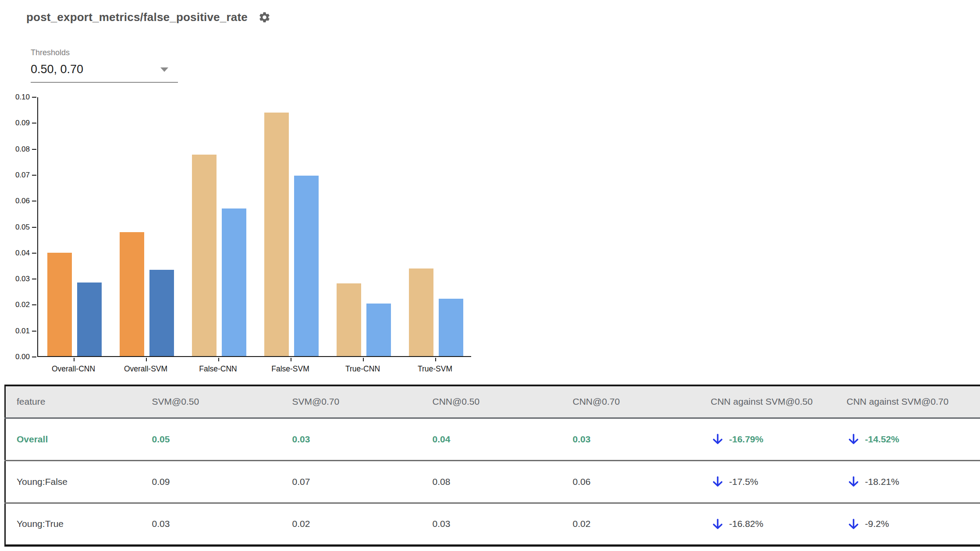 This screenshot has width=980, height=551. What do you see at coordinates (631, 482) in the screenshot?
I see `metric-cell-cnn_070: 0.06` at bounding box center [631, 482].